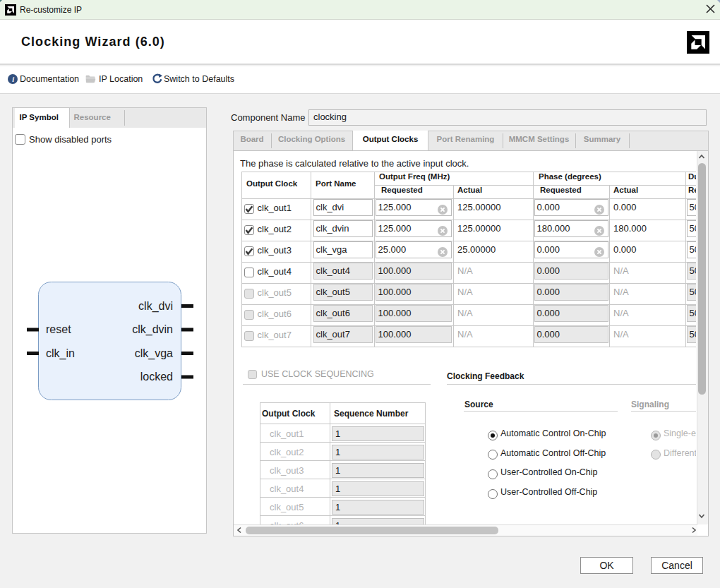 Image resolution: width=720 pixels, height=588 pixels. Describe the element at coordinates (61, 354) in the screenshot. I see `svg-text: clk_in` at that location.